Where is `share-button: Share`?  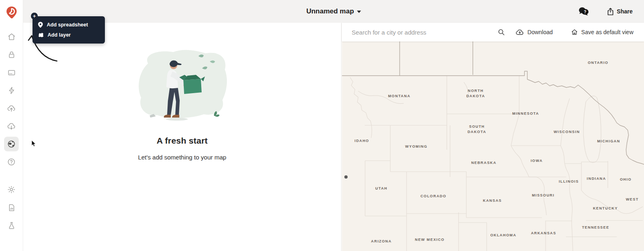 share-button: Share is located at coordinates (620, 11).